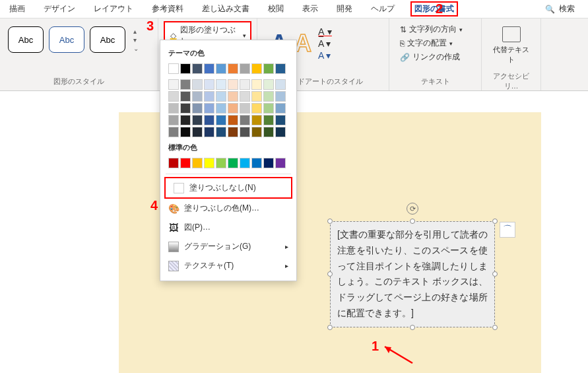  Describe the element at coordinates (436, 57) in the screenshot. I see `create-link-btn: 🔗 リンクの作成` at that location.